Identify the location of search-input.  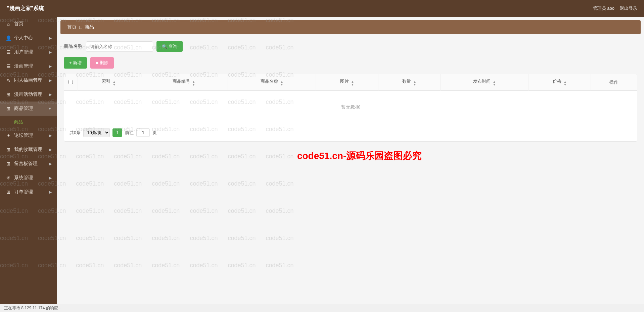
(120, 46).